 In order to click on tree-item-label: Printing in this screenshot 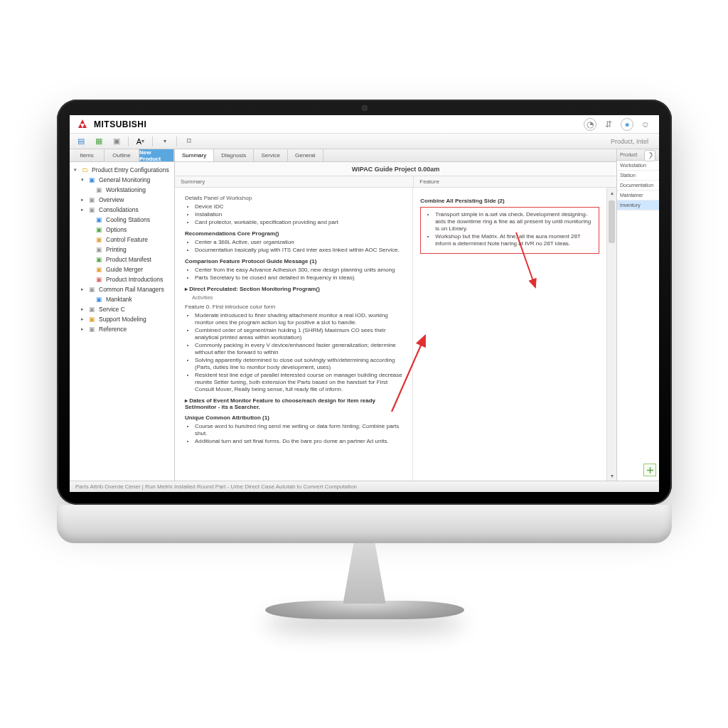, I will do `click(117, 250)`.